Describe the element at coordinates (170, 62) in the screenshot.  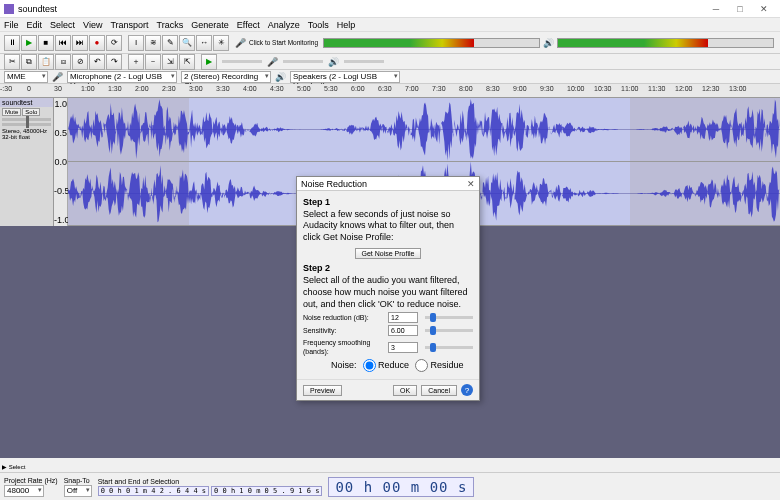
I see `fit-selection-button: ⇲` at that location.